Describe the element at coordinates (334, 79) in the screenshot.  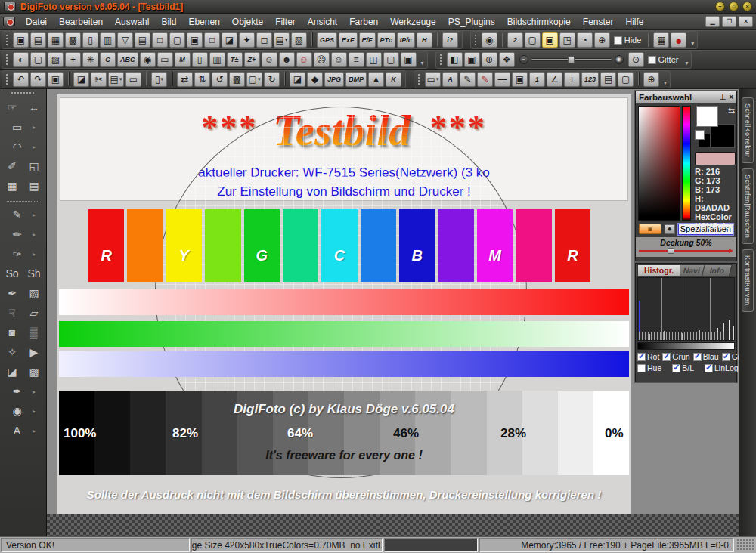
I see `jpg-button: JPG` at that location.